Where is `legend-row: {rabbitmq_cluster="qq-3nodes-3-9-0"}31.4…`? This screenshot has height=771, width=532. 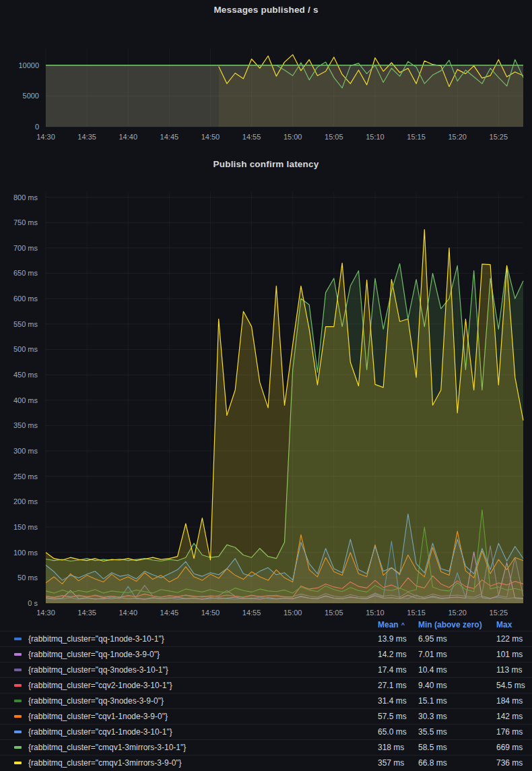
legend-row: {rabbitmq_cluster="qq-3nodes-3-9-0"}31.4… is located at coordinates (266, 701).